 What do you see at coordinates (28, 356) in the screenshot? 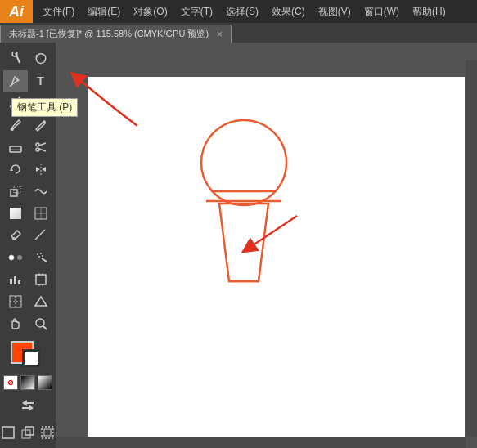
I see `fill-stroke-indicator` at bounding box center [28, 356].